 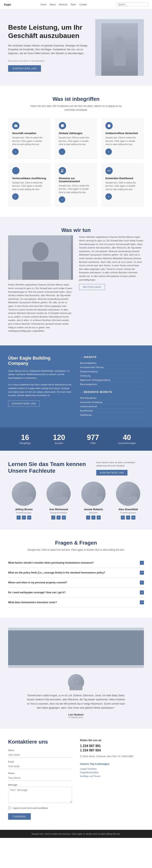 What do you see at coordinates (49, 61) in the screenshot?
I see `hero-quote: Duis aute irure dolor in reprehenderit` at bounding box center [49, 61].